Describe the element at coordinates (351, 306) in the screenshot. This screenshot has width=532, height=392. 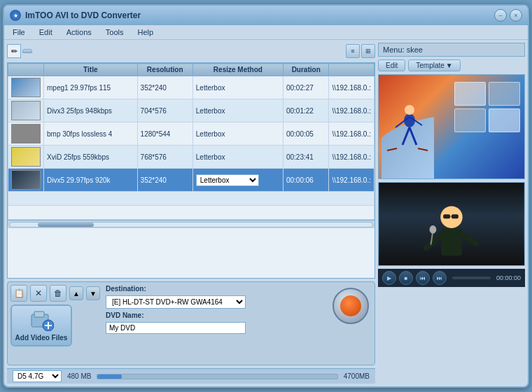
I see `burn-button` at that location.